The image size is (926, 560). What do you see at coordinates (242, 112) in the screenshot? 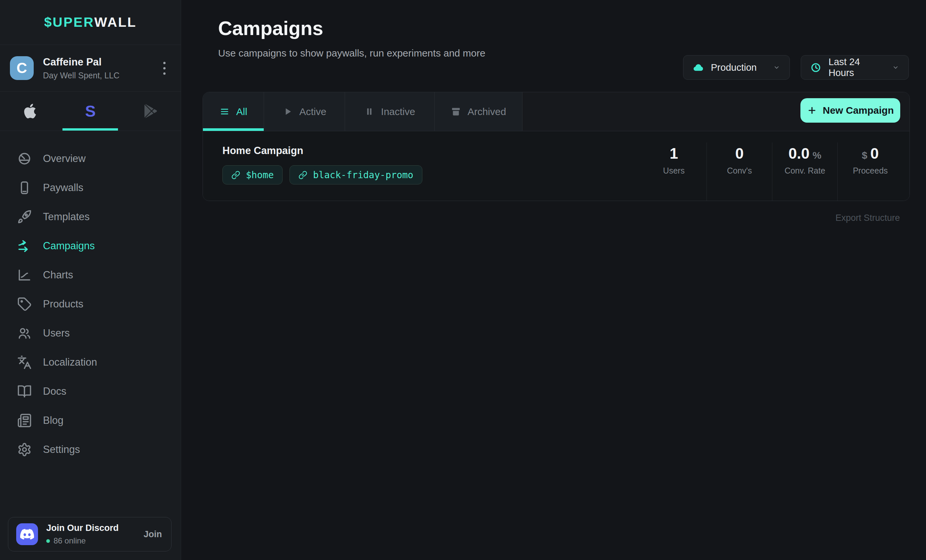
I see `tab-label: All` at bounding box center [242, 112].